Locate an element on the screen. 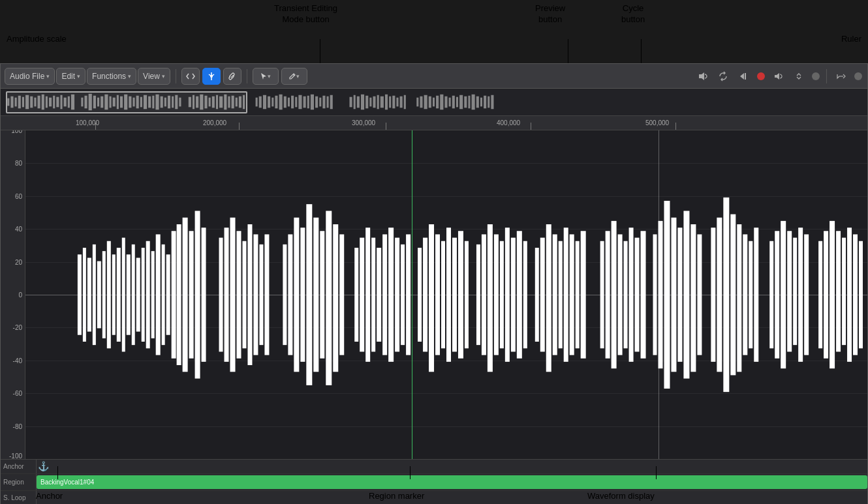  ruler-label-top: Ruler is located at coordinates (851, 39).